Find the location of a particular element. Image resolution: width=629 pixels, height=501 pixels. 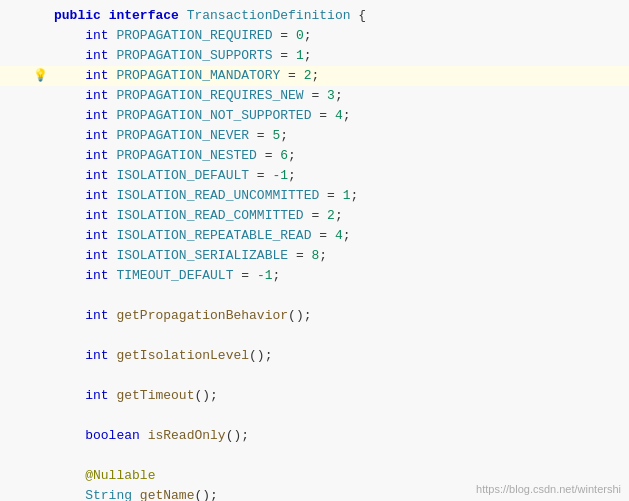

code-tokens: public interface TransactionDefinition { is located at coordinates (207, 16).